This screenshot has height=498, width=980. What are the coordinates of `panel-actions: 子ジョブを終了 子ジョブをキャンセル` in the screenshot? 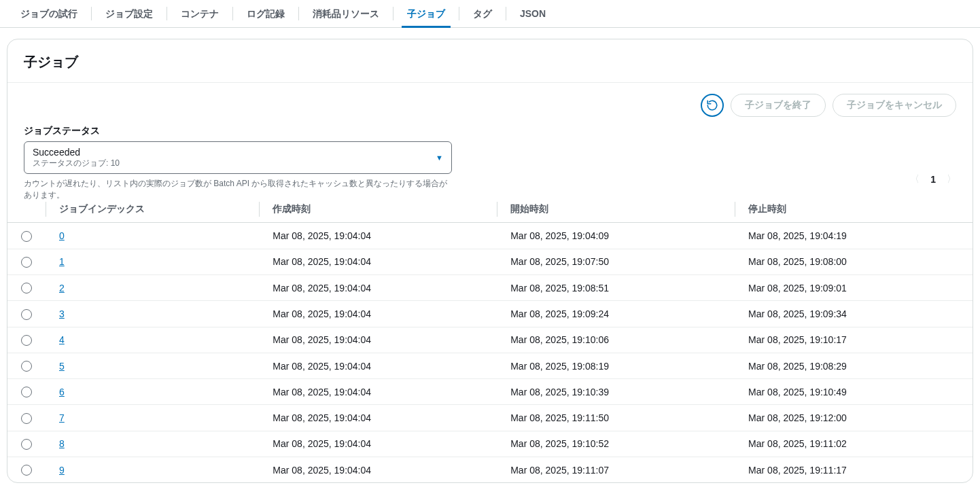 It's located at (490, 100).